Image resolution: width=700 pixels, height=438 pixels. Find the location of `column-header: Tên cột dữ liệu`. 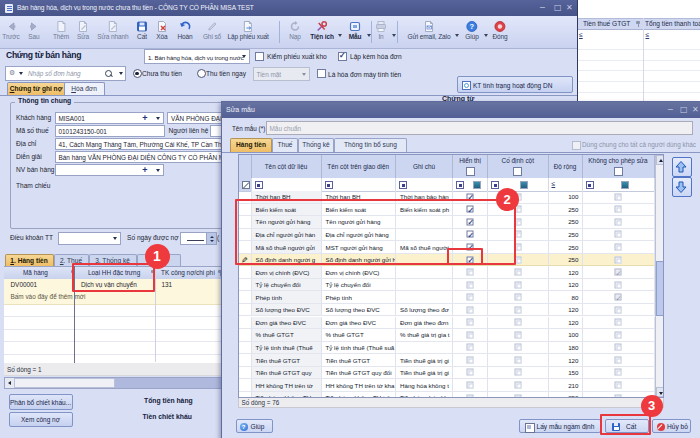

column-header: Tên cột dữ liệu is located at coordinates (287, 166).